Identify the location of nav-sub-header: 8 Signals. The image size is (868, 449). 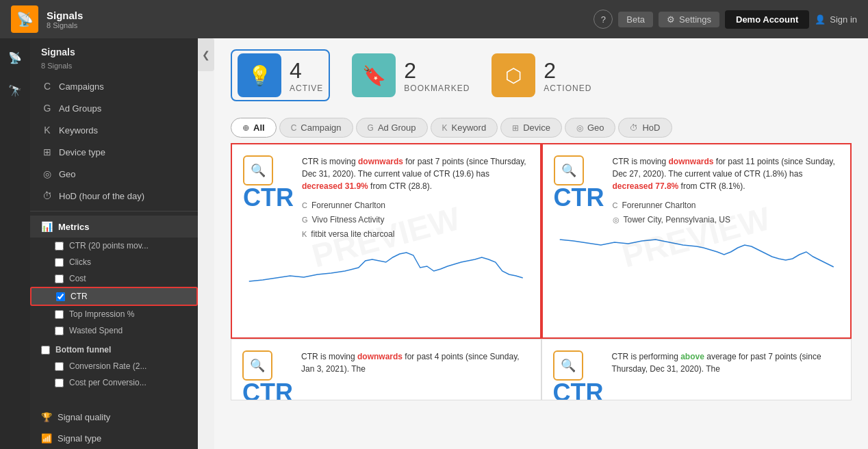
(114, 68).